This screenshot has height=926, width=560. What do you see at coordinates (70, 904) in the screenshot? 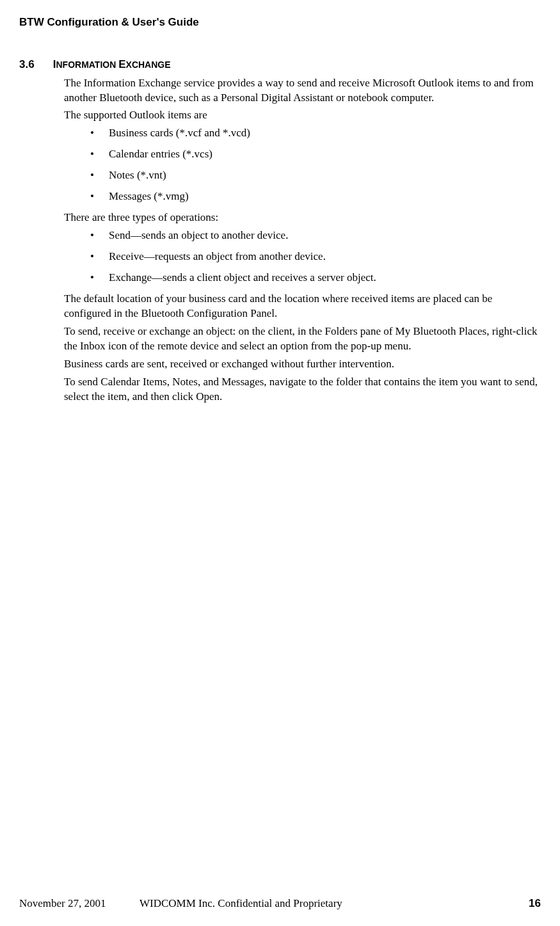
I see `footer-date: November 27, 2001` at bounding box center [70, 904].